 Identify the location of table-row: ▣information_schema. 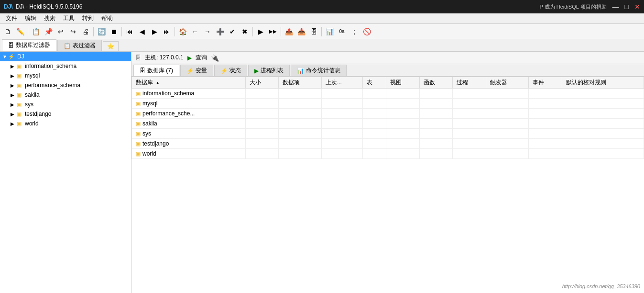
(388, 94).